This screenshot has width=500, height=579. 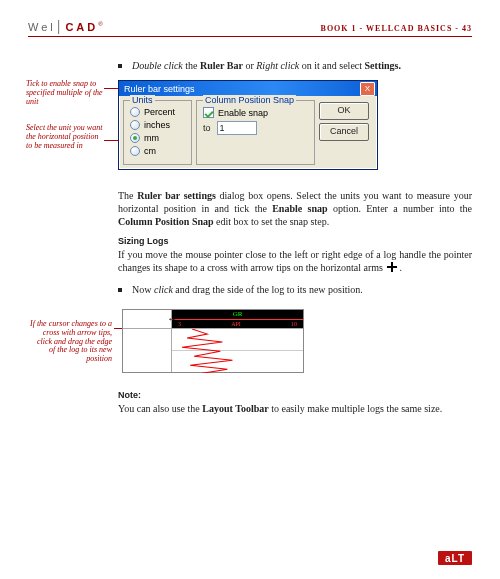 I want to click on checkbox-icon, so click(x=208, y=112).